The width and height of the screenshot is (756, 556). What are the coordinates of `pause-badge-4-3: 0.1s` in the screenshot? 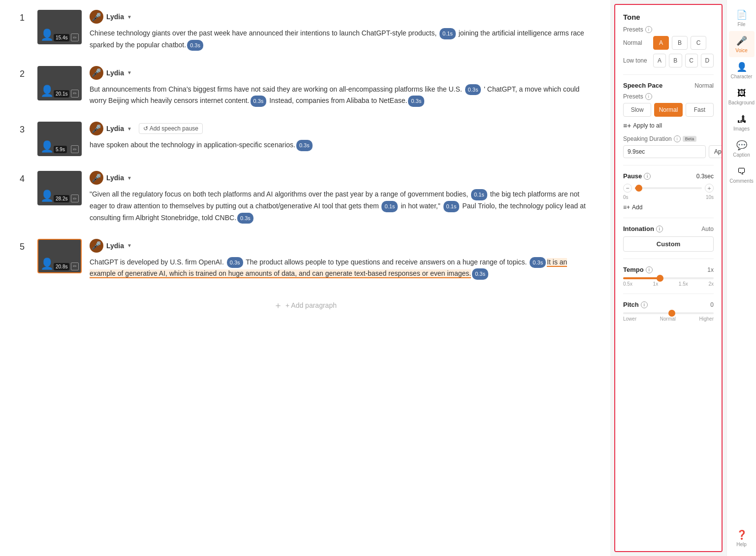 It's located at (390, 207).